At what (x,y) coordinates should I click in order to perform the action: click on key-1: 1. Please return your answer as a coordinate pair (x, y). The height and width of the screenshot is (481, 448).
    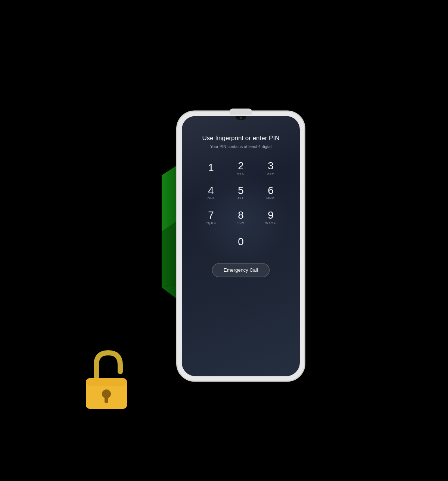
    Looking at the image, I should click on (211, 168).